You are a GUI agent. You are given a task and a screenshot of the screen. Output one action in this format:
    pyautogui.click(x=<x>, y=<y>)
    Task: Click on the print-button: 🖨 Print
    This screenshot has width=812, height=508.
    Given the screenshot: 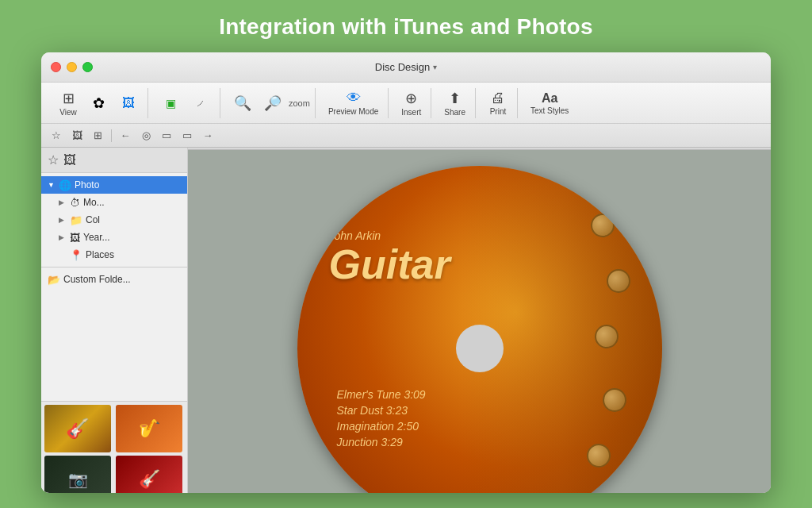 What is the action you would take?
    pyautogui.click(x=498, y=103)
    